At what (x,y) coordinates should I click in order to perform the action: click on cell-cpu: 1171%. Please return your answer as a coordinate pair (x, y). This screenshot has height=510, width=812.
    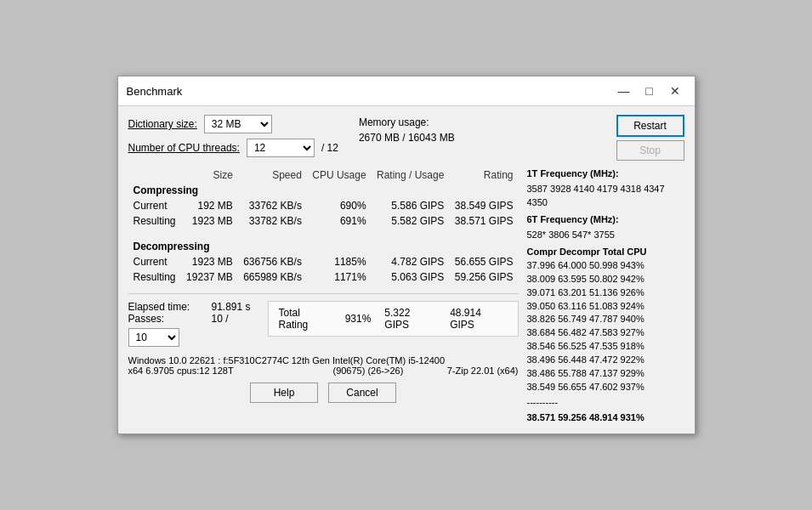
    Looking at the image, I should click on (339, 277).